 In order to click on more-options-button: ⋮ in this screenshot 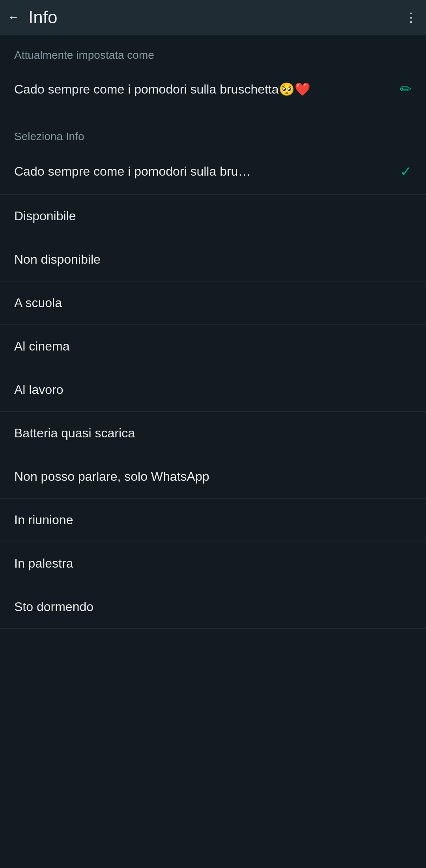, I will do `click(411, 17)`.